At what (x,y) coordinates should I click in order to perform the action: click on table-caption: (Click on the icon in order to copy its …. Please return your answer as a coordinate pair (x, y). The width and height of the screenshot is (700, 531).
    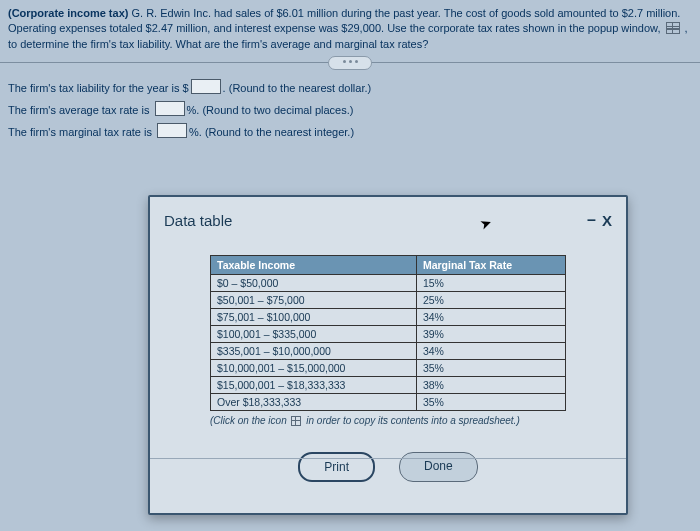
    Looking at the image, I should click on (388, 420).